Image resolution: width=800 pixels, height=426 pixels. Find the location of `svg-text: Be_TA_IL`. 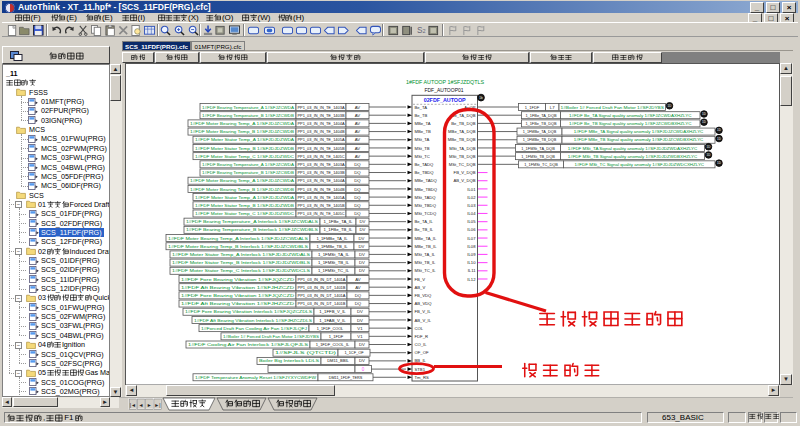

svg-text: Be_TA_IL is located at coordinates (424, 222).